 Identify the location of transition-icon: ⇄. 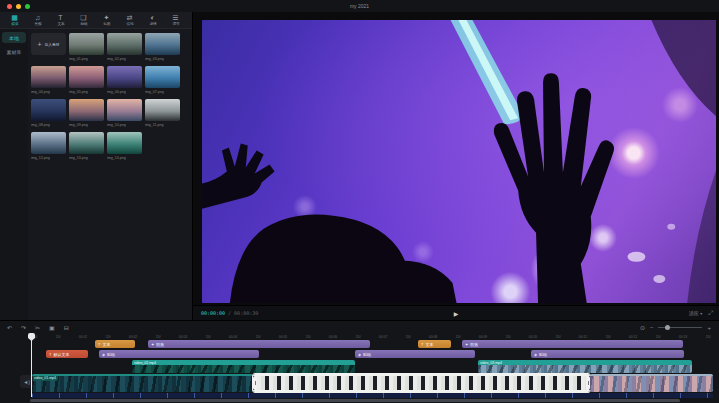
(130, 18).